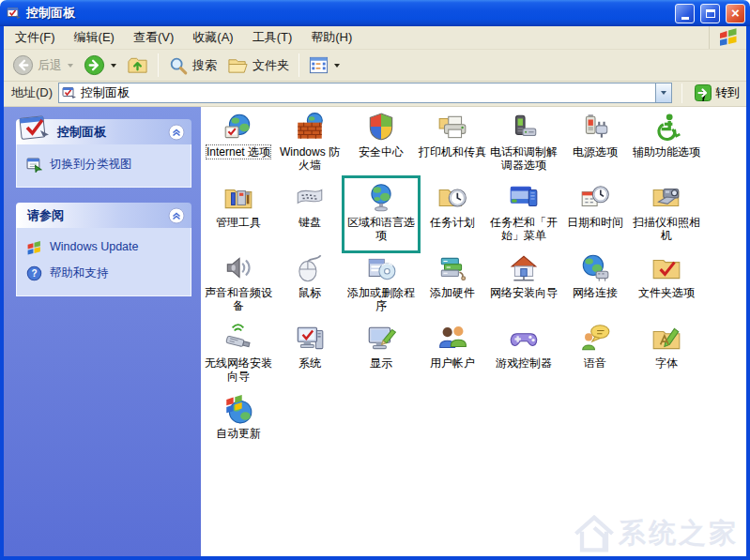 The height and width of the screenshot is (560, 750). I want to click on accessibility-icon, so click(666, 128).